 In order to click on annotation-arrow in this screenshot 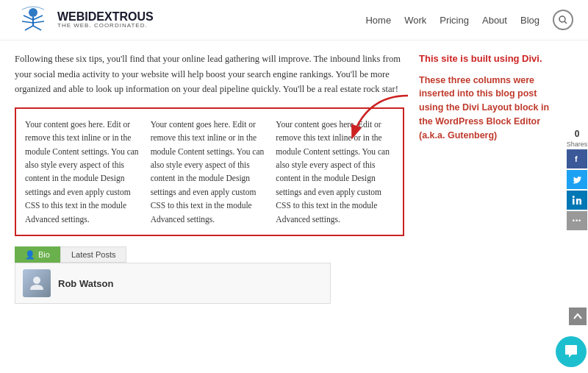, I will do `click(379, 121)`.